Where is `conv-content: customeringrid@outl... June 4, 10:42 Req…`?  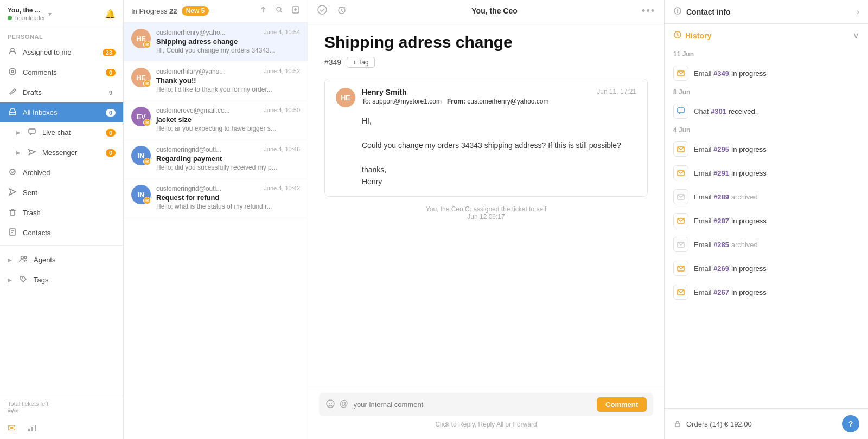
conv-content: customeringrid@outl... June 4, 10:42 Req… is located at coordinates (228, 197).